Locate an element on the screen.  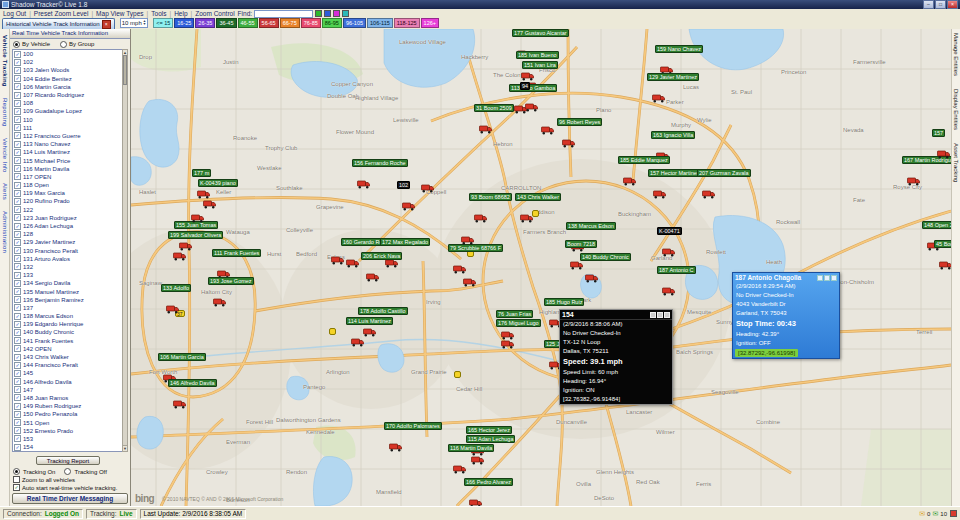
vehicle-list-item: ✓144 Francisco Peralt is located at coordinates (68, 365).